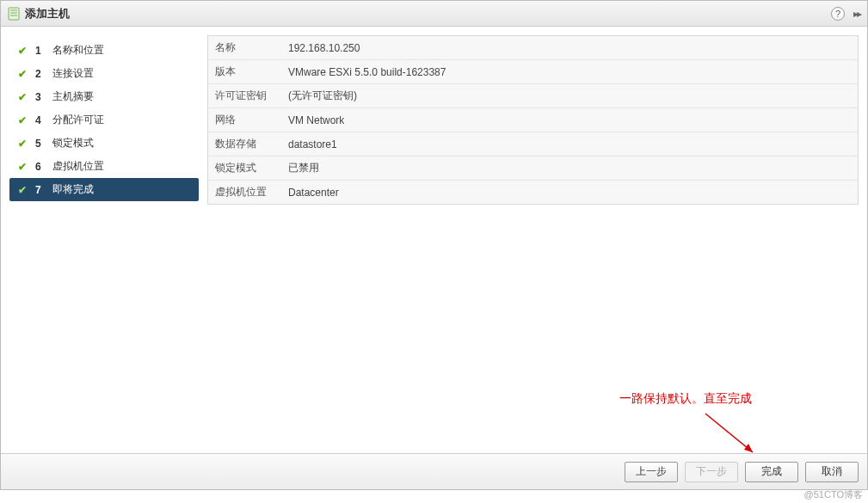 The width and height of the screenshot is (868, 503). I want to click on back-button: 上一步, so click(651, 472).